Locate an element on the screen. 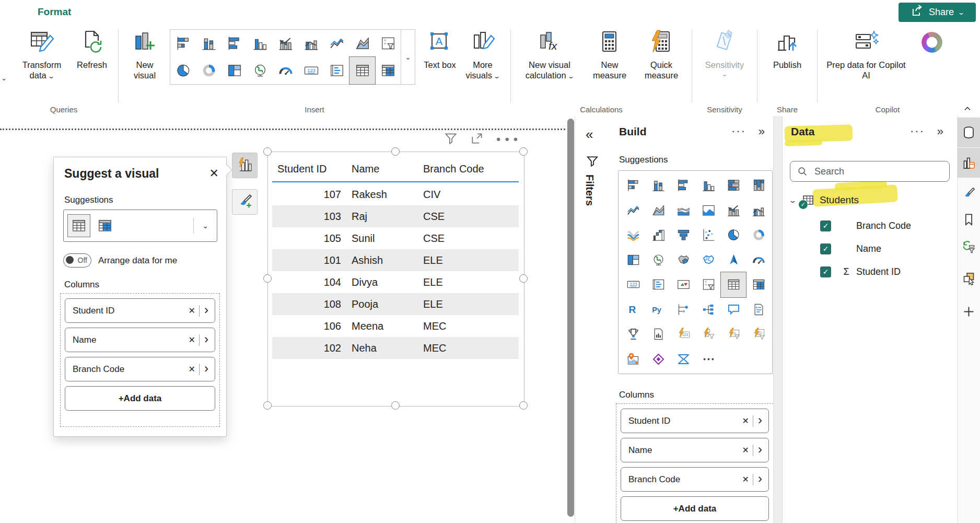 The height and width of the screenshot is (523, 980). collapse-data-chevron-icon: » is located at coordinates (940, 132).